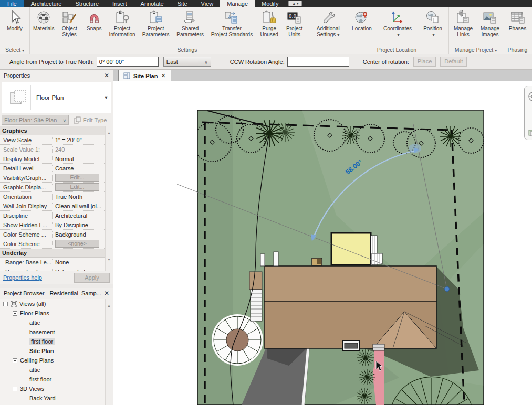  I want to click on tree-item-views-all: Views (all), so click(57, 304).